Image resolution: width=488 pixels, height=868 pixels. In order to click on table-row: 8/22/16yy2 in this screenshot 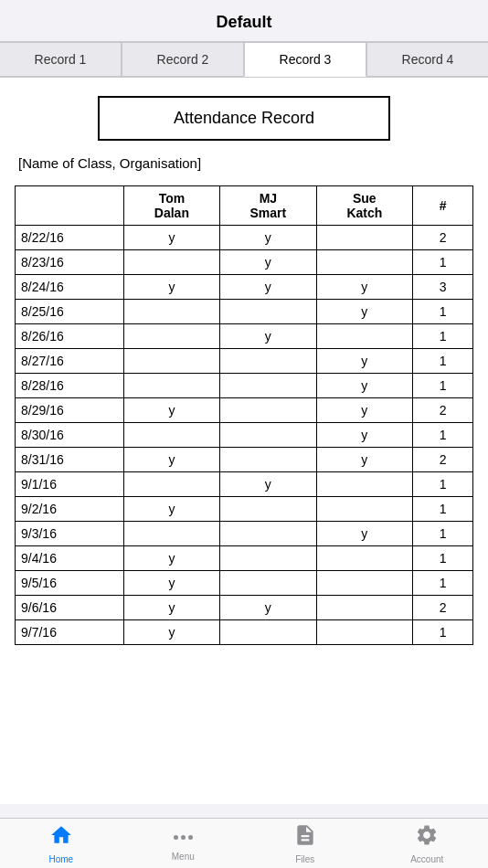, I will do `click(245, 238)`.